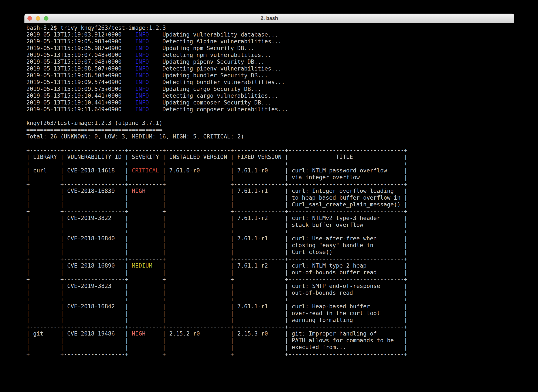 The width and height of the screenshot is (538, 392). I want to click on terminal-text: Updating pipenv Security DB..., so click(207, 62).